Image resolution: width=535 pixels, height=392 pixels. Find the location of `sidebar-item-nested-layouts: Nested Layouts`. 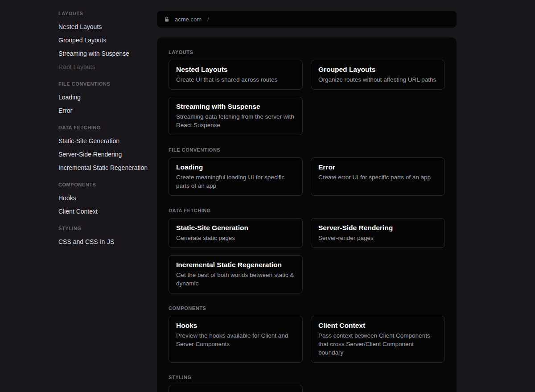

sidebar-item-nested-layouts: Nested Layouts is located at coordinates (108, 27).